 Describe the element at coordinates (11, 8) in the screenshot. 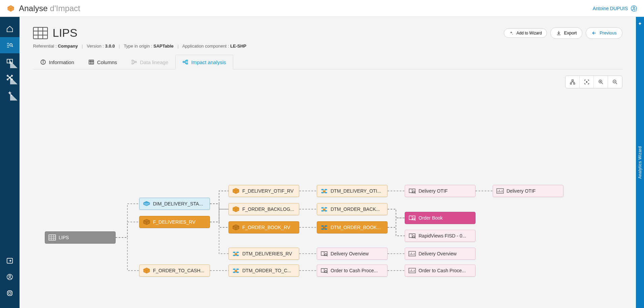

I see `app-logo-icon` at that location.